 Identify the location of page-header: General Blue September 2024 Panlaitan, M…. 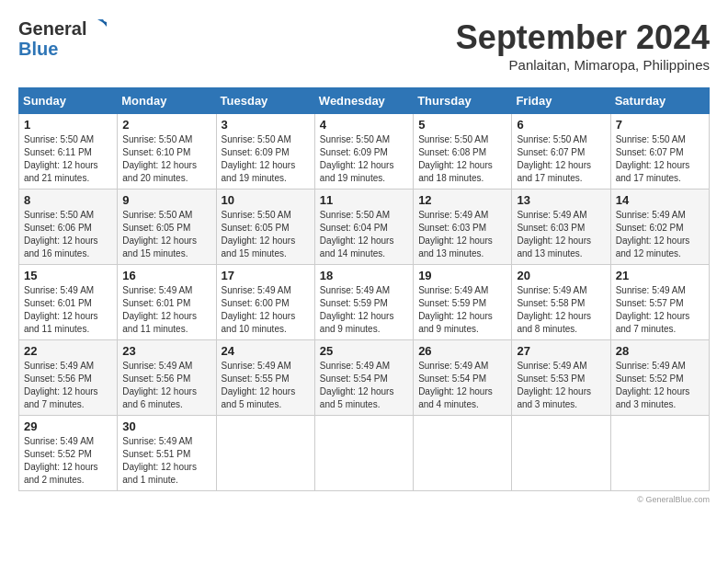
(364, 46).